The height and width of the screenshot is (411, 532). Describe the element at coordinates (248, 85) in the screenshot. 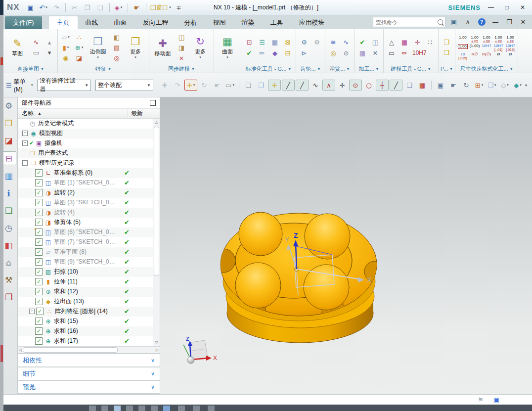

I see `sheet-body-icon: ❏` at that location.